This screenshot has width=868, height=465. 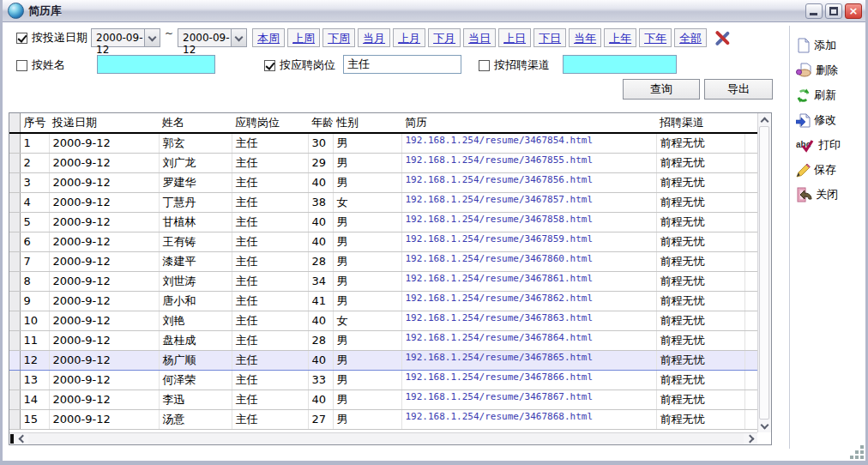 I want to click on horizontal-scrollbar, so click(x=383, y=438).